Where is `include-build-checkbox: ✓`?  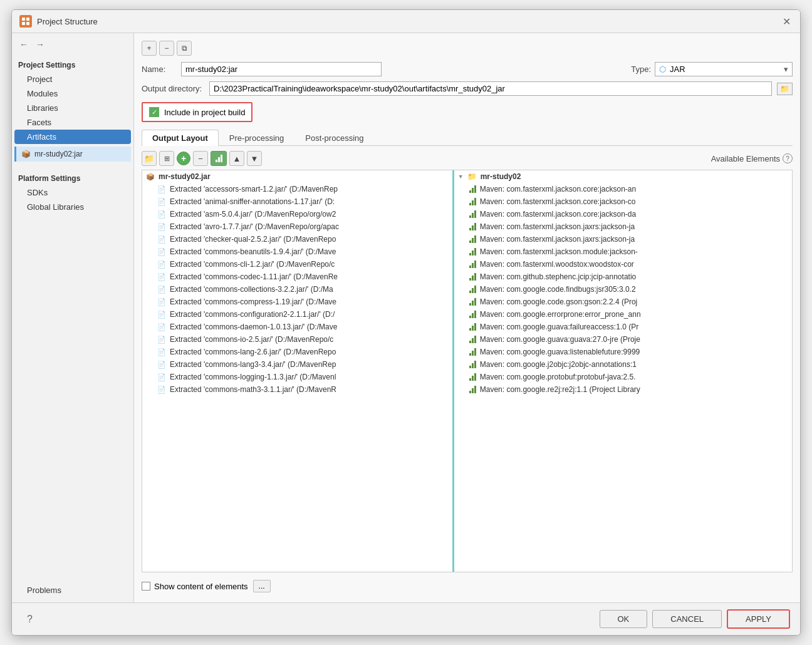 include-build-checkbox: ✓ is located at coordinates (154, 112).